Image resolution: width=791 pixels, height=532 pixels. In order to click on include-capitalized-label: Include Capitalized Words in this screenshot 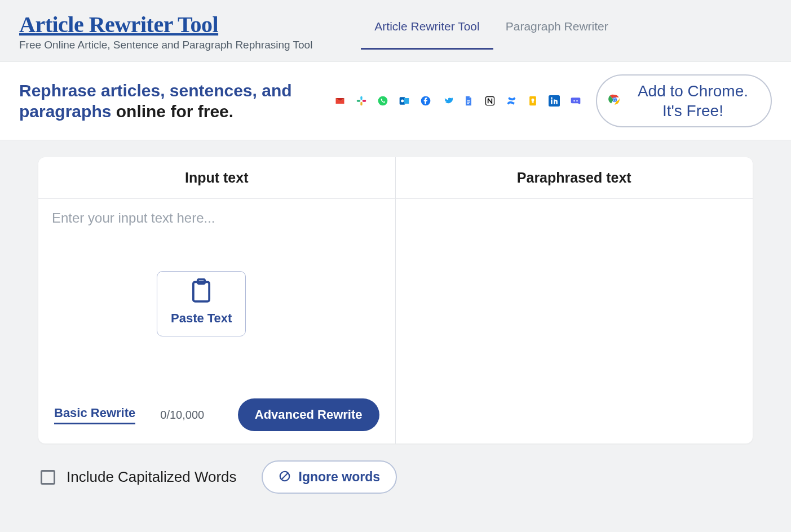, I will do `click(152, 477)`.